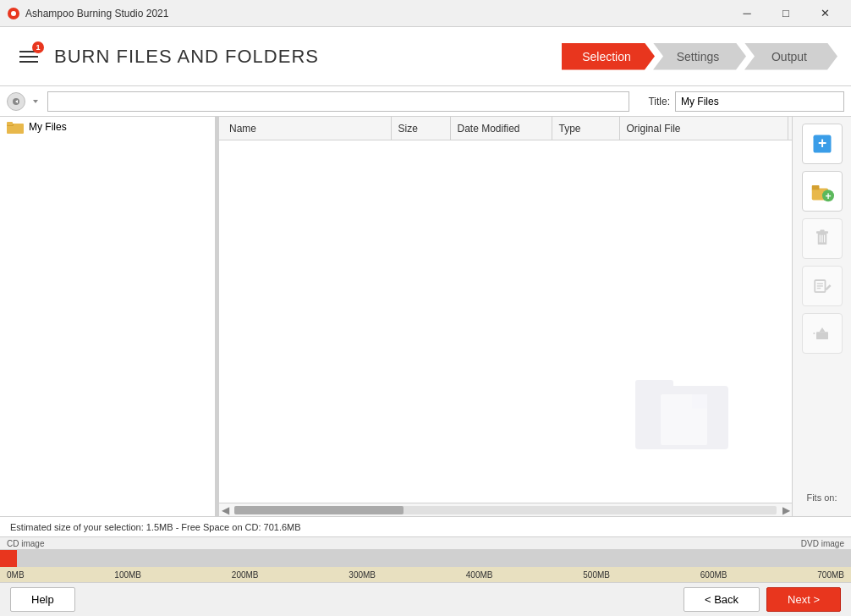 The width and height of the screenshot is (851, 616). Describe the element at coordinates (722, 599) in the screenshot. I see `back-button: < Back` at that location.